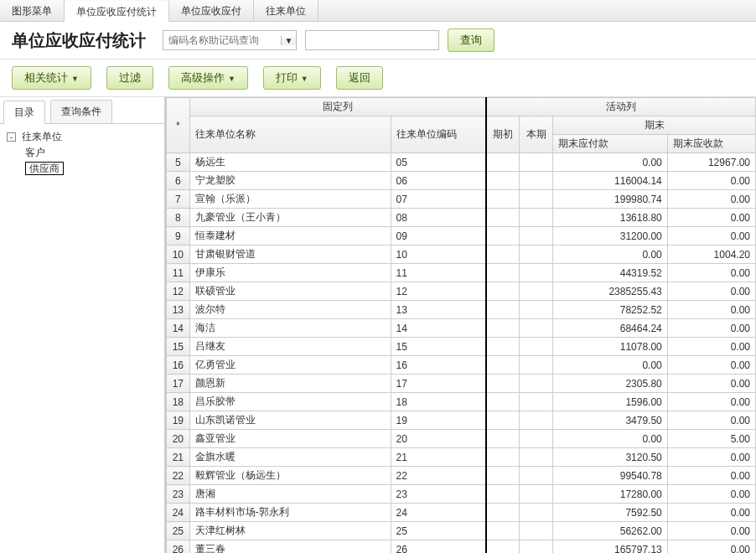 This screenshot has height=553, width=756. What do you see at coordinates (438, 236) in the screenshot?
I see `cell-code: 09` at bounding box center [438, 236].